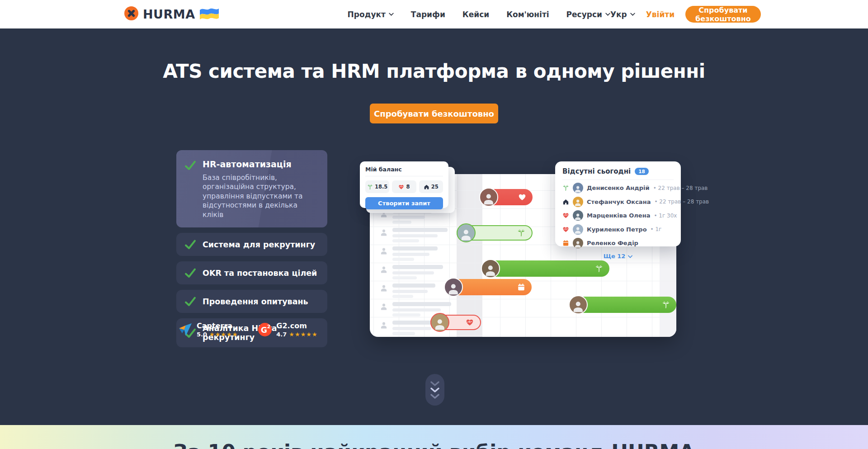 Image resolution: width=868 pixels, height=449 pixels. Describe the element at coordinates (252, 301) in the screenshot. I see `feature-card-4: Проведення опитувань` at that location.